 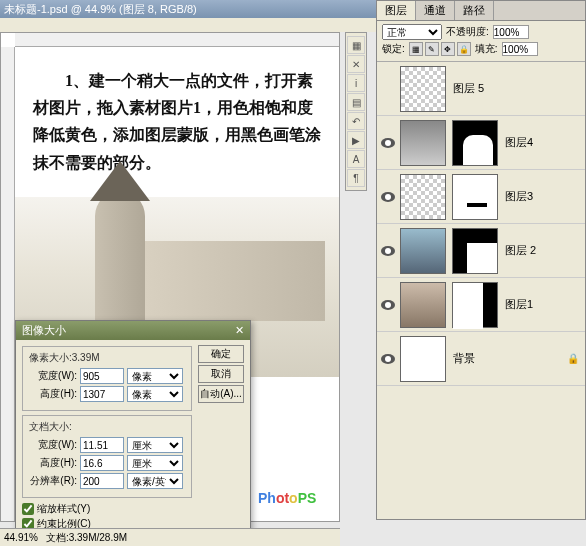 I want to click on layer-row: 图层4, so click(x=481, y=143).